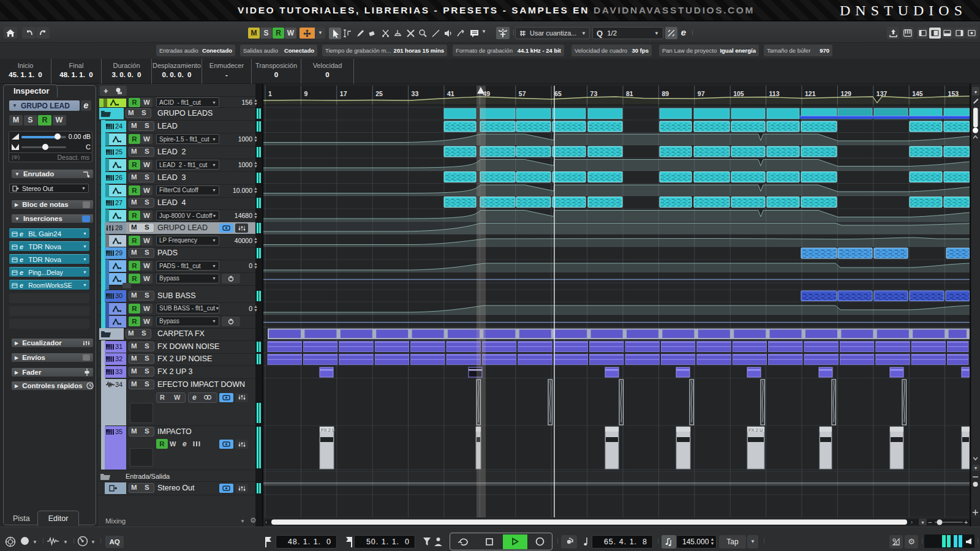 Image resolution: width=980 pixels, height=551 pixels. What do you see at coordinates (630, 94) in the screenshot?
I see `svg-text: 81` at bounding box center [630, 94].